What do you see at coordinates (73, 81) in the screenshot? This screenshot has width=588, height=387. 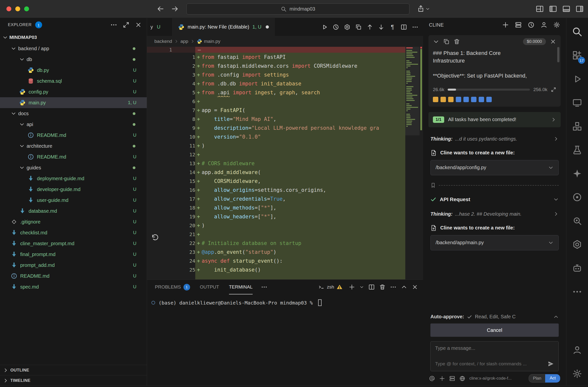 I see `tree-item: schema.sqlU` at bounding box center [73, 81].